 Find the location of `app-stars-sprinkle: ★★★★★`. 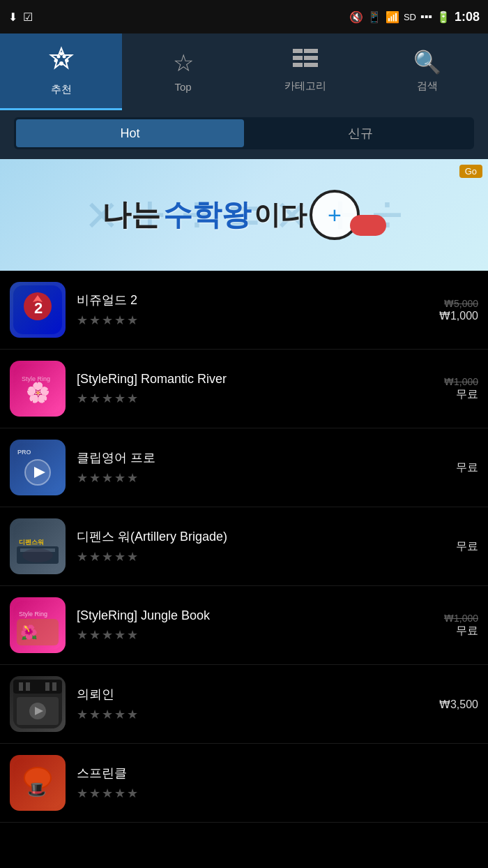

app-stars-sprinkle: ★★★★★ is located at coordinates (274, 793).